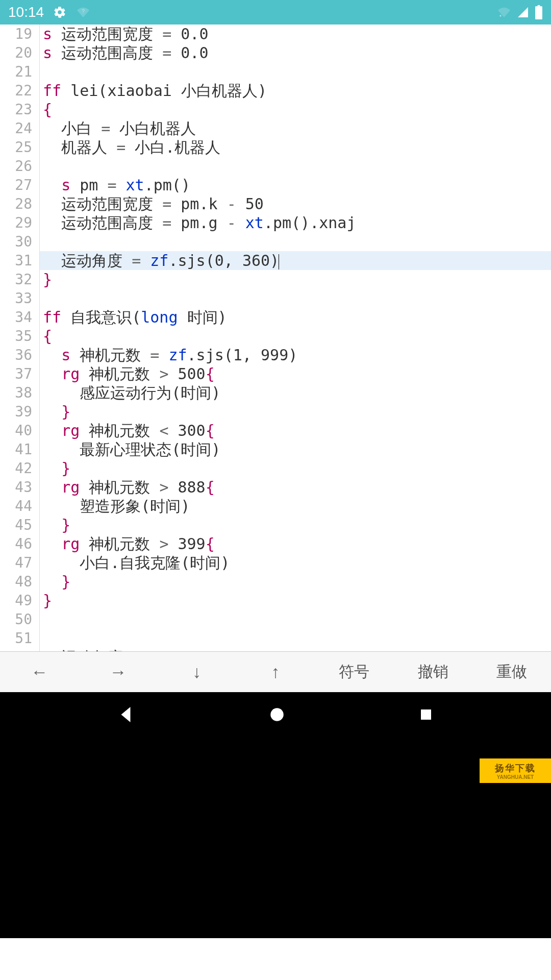 This screenshot has height=980, width=551. What do you see at coordinates (16, 487) in the screenshot?
I see `line-number: 43` at bounding box center [16, 487].